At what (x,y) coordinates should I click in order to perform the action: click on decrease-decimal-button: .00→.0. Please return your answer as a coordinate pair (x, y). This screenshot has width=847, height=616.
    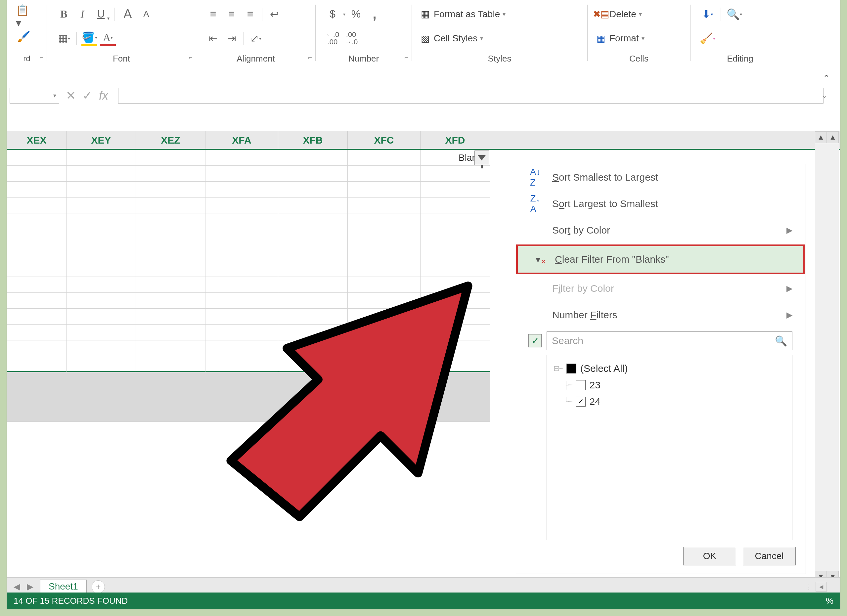
    Looking at the image, I should click on (351, 38).